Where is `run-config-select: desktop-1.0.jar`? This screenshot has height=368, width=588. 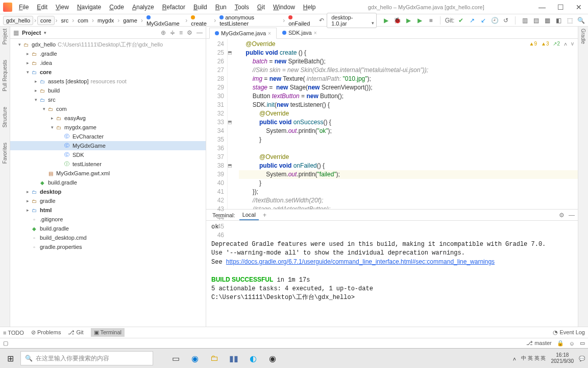 run-config-select: desktop-1.0.jar is located at coordinates (352, 20).